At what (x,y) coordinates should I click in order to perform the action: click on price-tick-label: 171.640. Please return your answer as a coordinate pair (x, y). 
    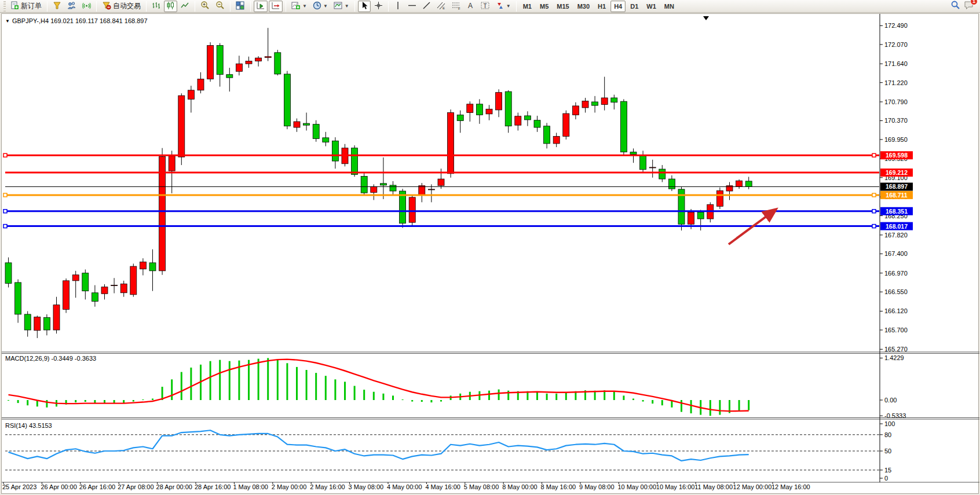
    Looking at the image, I should click on (896, 64).